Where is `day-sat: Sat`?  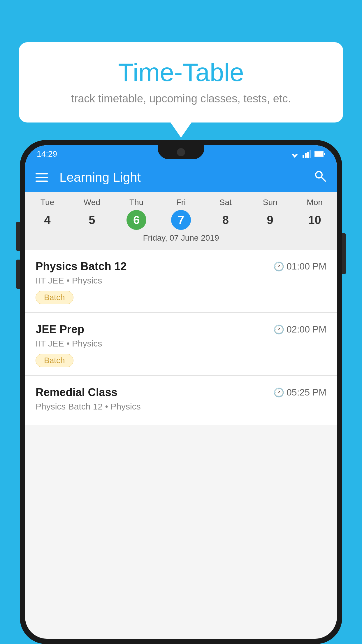 day-sat: Sat is located at coordinates (226, 202).